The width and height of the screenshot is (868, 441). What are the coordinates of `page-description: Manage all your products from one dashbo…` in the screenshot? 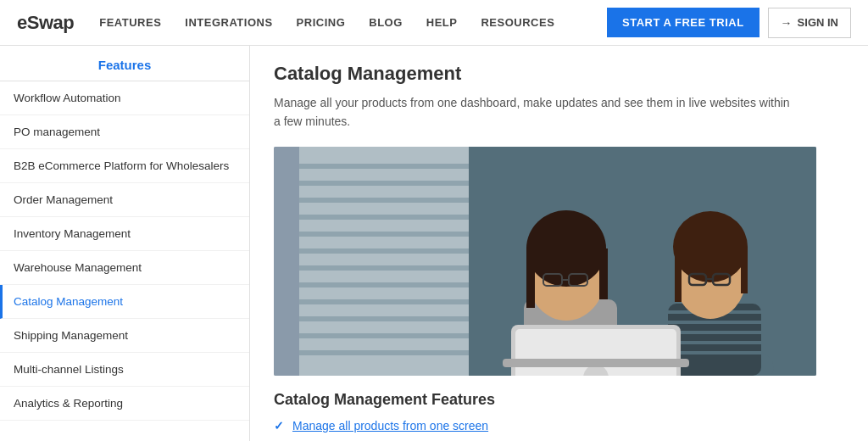 It's located at (537, 112).